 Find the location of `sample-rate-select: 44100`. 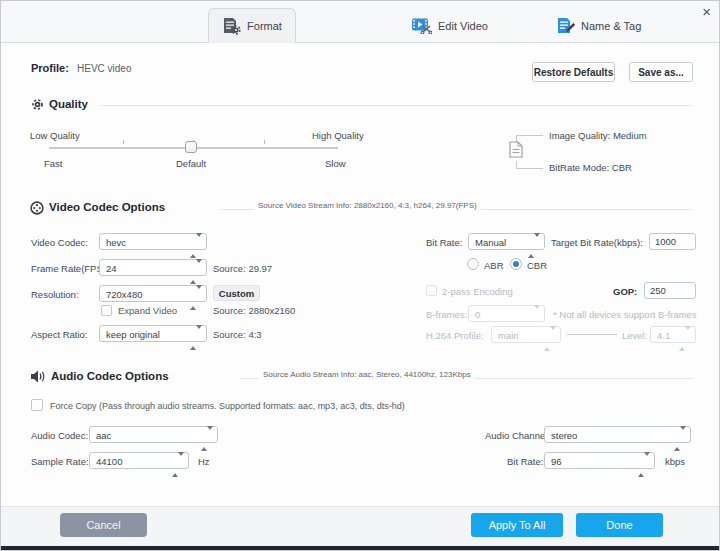

sample-rate-select: 44100 is located at coordinates (139, 460).